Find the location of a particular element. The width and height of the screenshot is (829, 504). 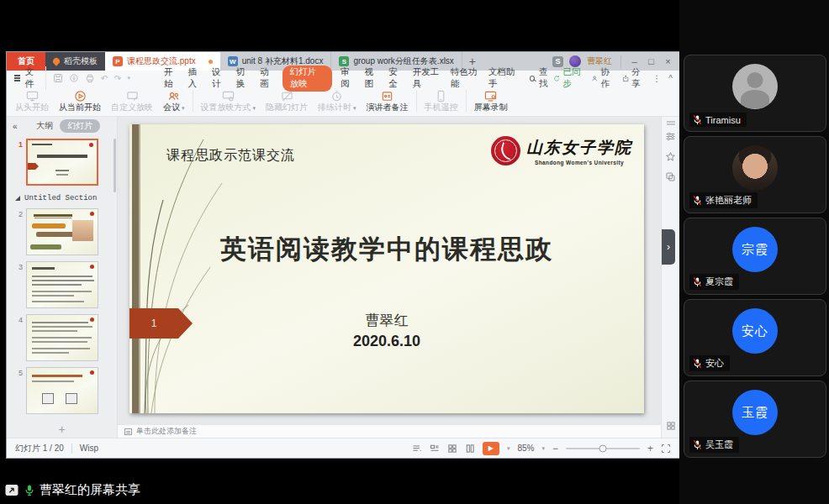

shapes-icon is located at coordinates (671, 176).